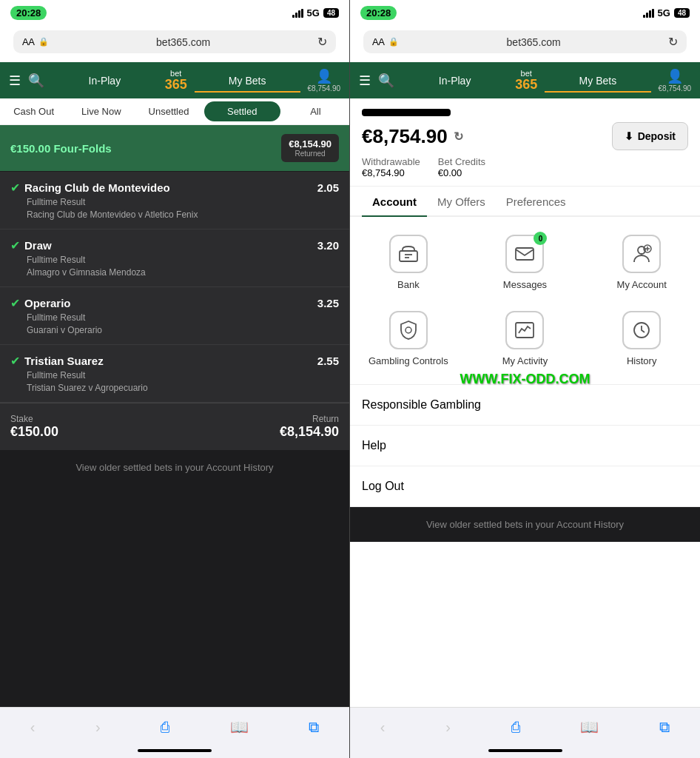 Image resolution: width=700 pixels, height=758 pixels. What do you see at coordinates (175, 202) in the screenshot?
I see `bet-type-0: Fulltime Result` at bounding box center [175, 202].